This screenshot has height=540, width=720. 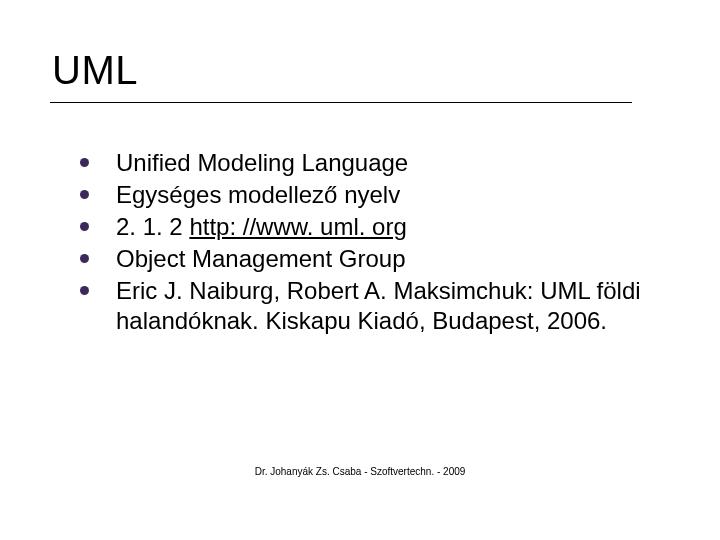 I want to click on list-item: Egységes modellező nyelv, so click(x=367, y=195).